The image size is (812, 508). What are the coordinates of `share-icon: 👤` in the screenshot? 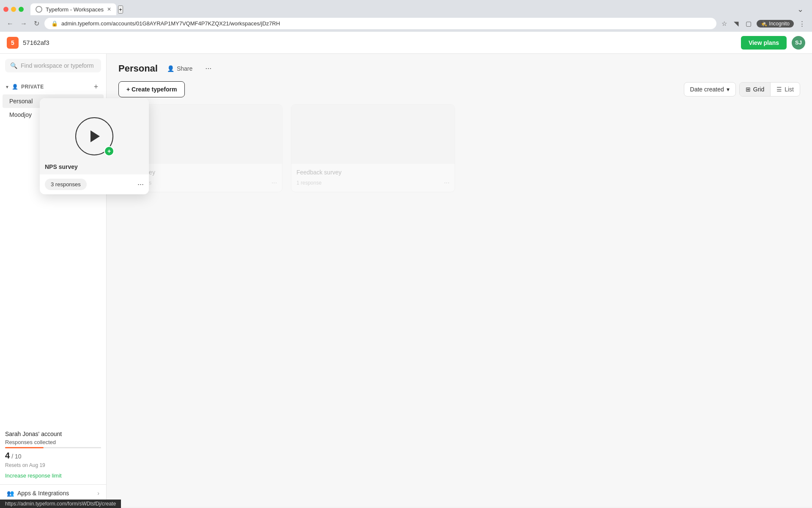 It's located at (171, 69).